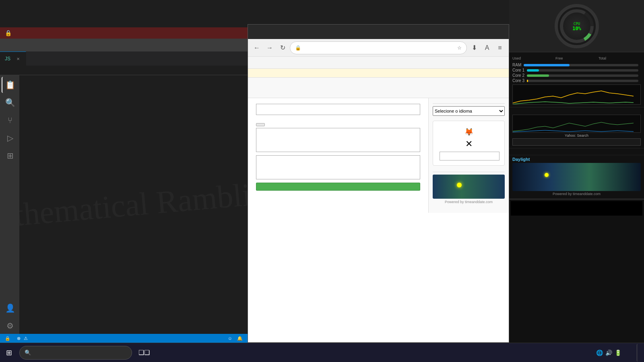 This screenshot has height=362, width=644. Describe the element at coordinates (338, 155) in the screenshot. I see `blog-main-content` at that location.